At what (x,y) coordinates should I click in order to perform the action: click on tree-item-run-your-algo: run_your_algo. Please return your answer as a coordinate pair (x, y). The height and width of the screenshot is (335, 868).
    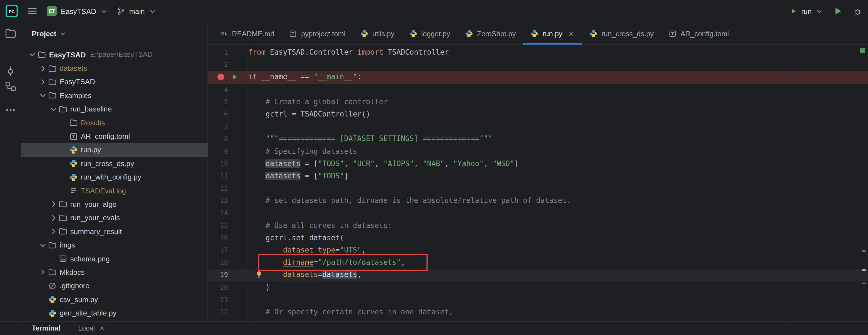
    Looking at the image, I should click on (115, 204).